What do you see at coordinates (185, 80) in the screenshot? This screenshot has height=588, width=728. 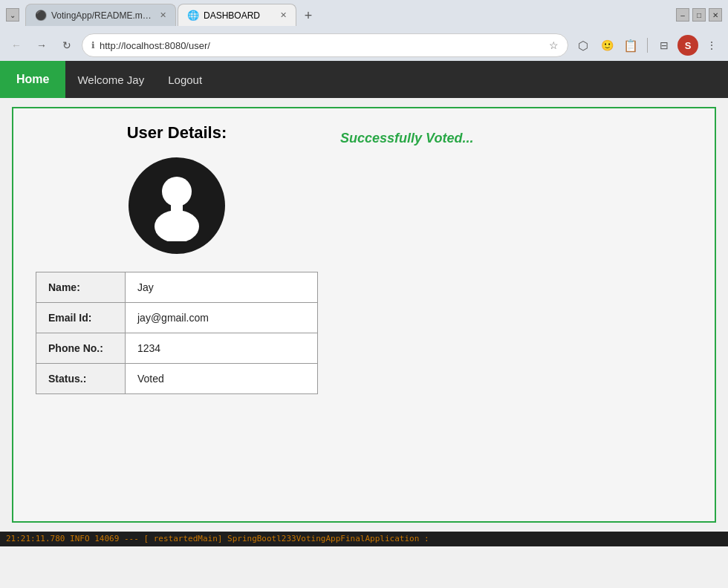 I see `logout-nav-item: Logout` at bounding box center [185, 80].